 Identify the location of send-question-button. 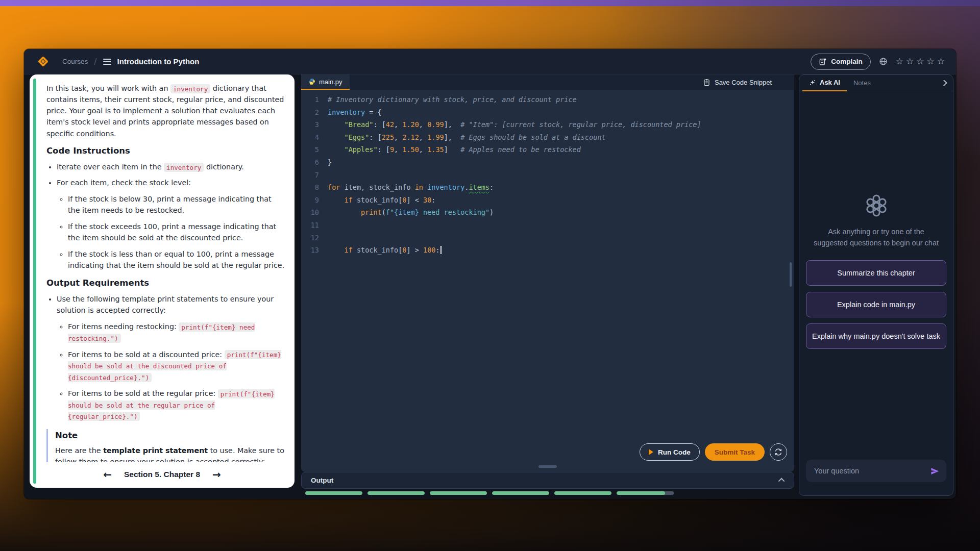
(935, 471).